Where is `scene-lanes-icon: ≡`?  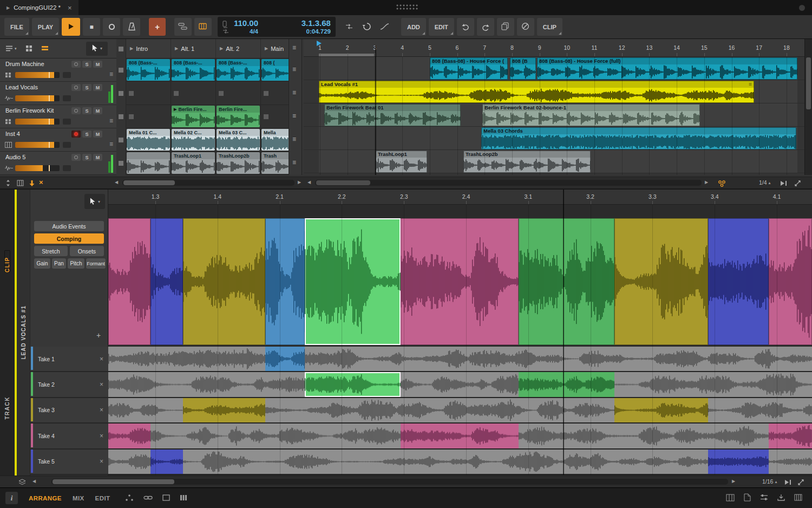
scene-lanes-icon: ≡ is located at coordinates (294, 48).